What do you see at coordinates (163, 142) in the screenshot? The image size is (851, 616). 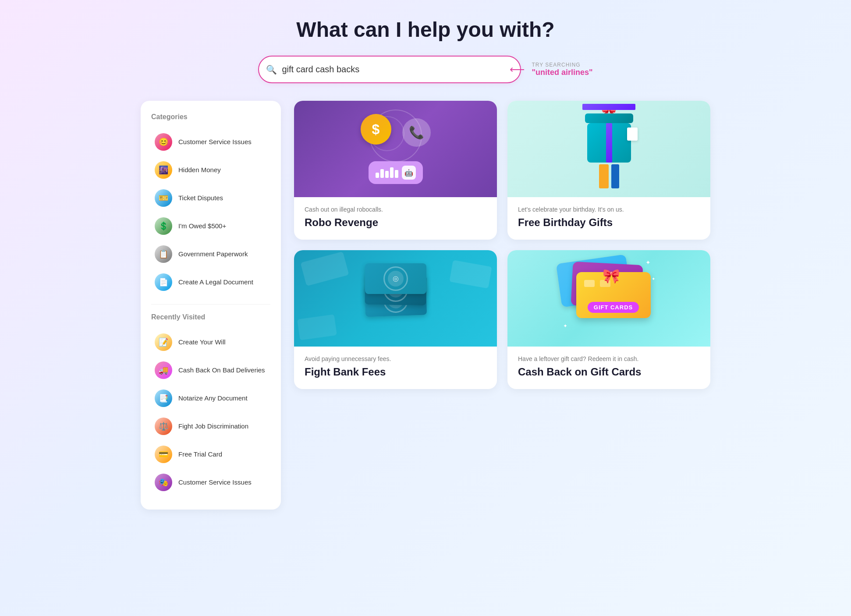 I see `customer-service-icon: 😊` at bounding box center [163, 142].